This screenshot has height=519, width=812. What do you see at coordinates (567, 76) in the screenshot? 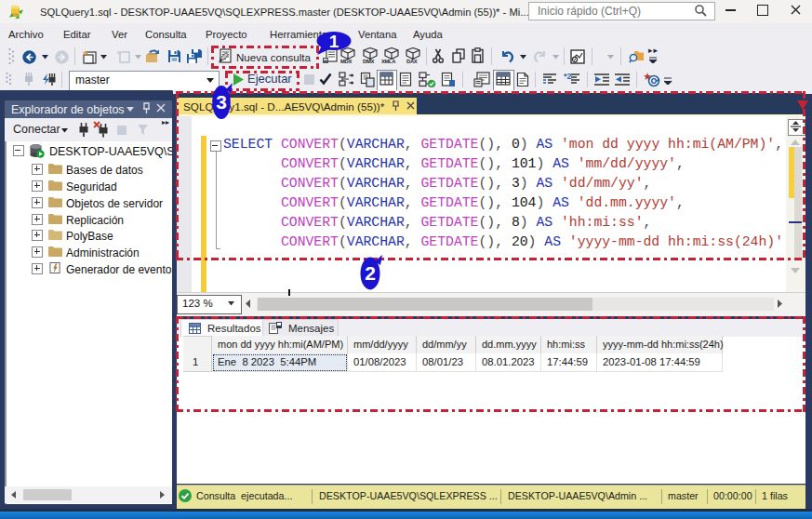
I see `svg-text: *2` at bounding box center [567, 76].